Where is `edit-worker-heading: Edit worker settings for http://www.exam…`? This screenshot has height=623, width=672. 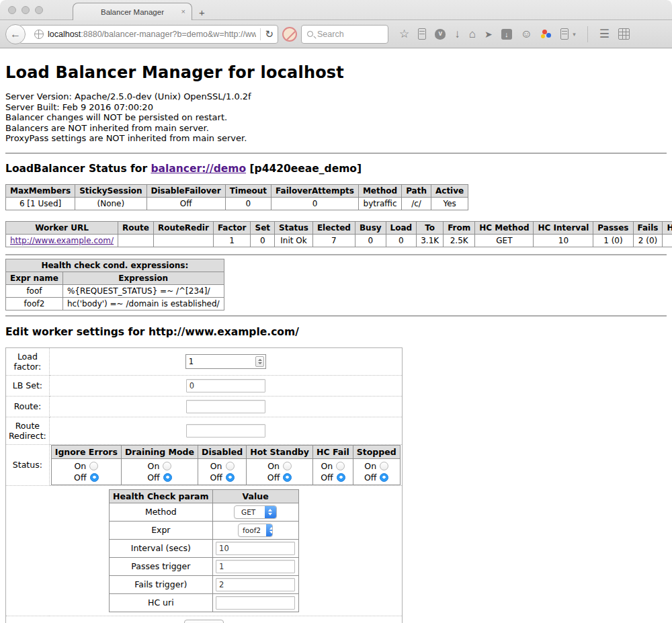 edit-worker-heading: Edit worker settings for http://www.exam… is located at coordinates (336, 332).